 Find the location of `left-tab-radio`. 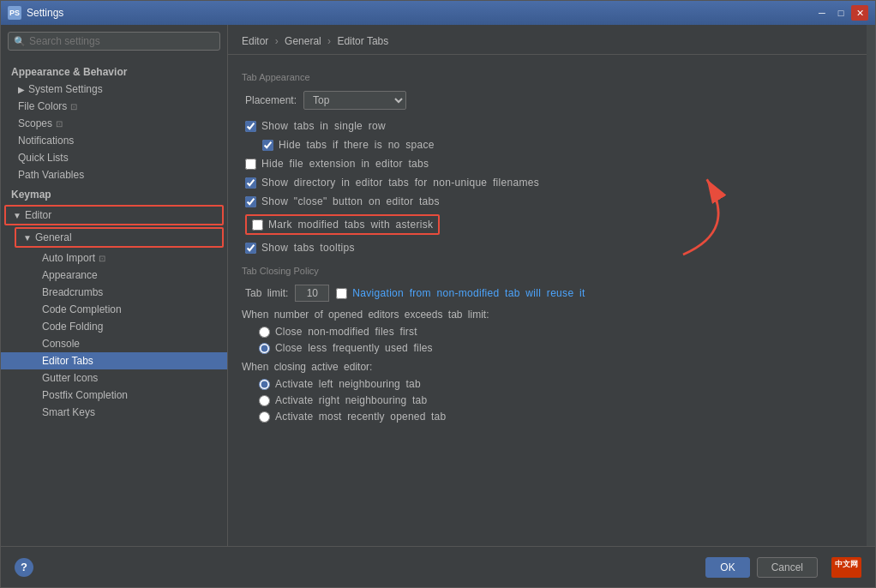

left-tab-radio is located at coordinates (264, 384).